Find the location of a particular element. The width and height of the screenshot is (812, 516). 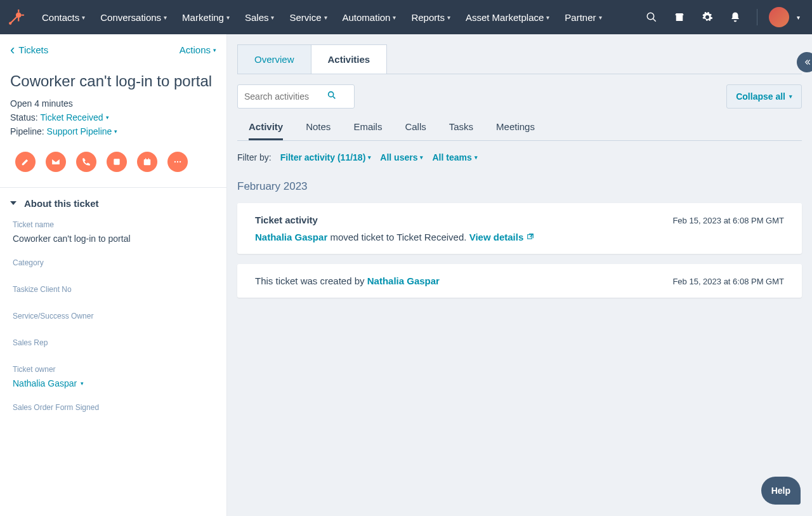

caret-down-icon is located at coordinates (13, 203).